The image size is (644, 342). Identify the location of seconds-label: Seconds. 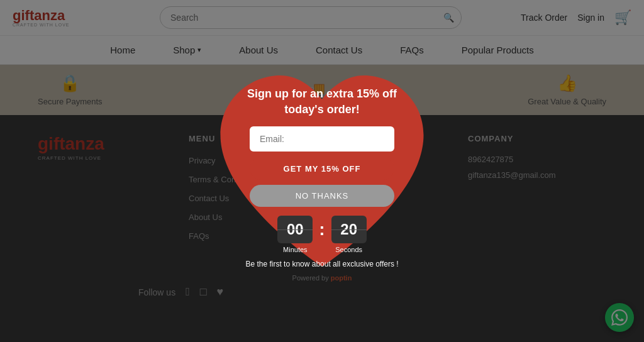
(348, 250).